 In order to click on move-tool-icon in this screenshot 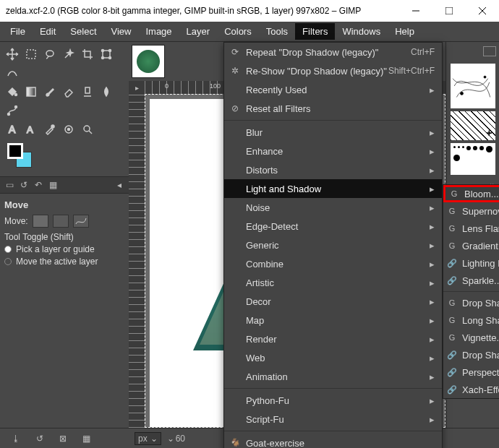, I will do `click(12, 54)`.